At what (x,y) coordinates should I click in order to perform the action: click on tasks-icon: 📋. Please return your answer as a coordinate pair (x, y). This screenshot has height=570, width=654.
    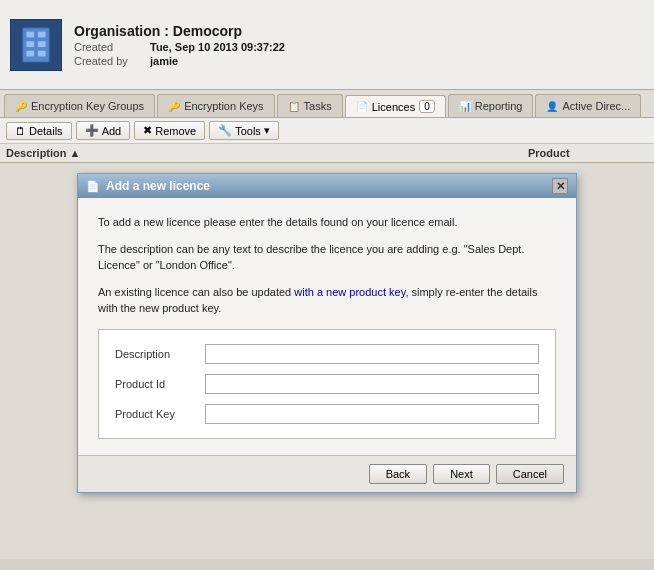
    Looking at the image, I should click on (294, 106).